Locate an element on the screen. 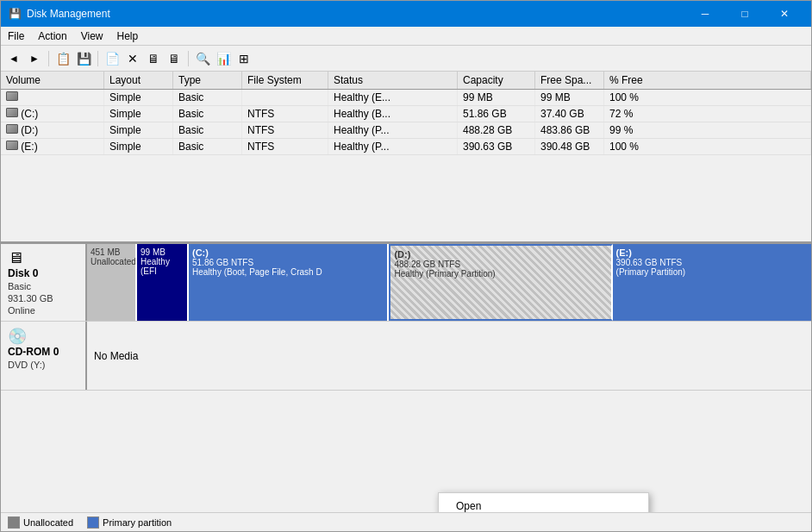 The height and width of the screenshot is (532, 812). row3-status: Healthy (P... is located at coordinates (393, 147).